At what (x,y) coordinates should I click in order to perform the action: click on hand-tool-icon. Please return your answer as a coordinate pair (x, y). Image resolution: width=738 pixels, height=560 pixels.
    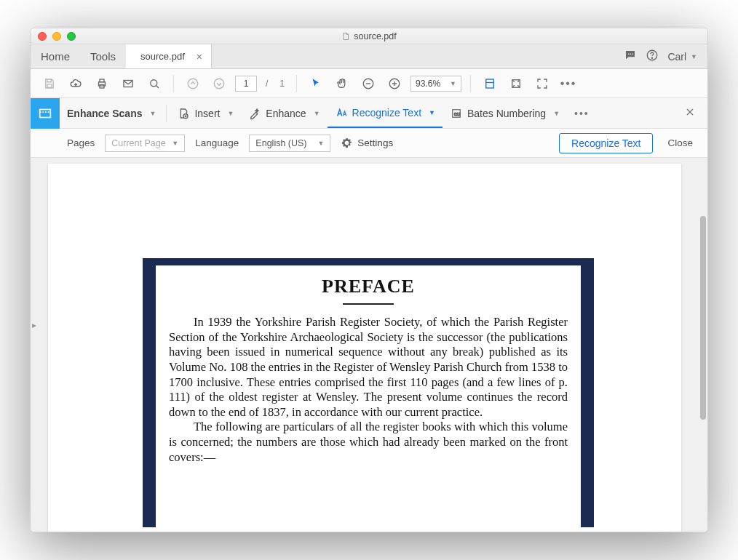
    Looking at the image, I should click on (342, 84).